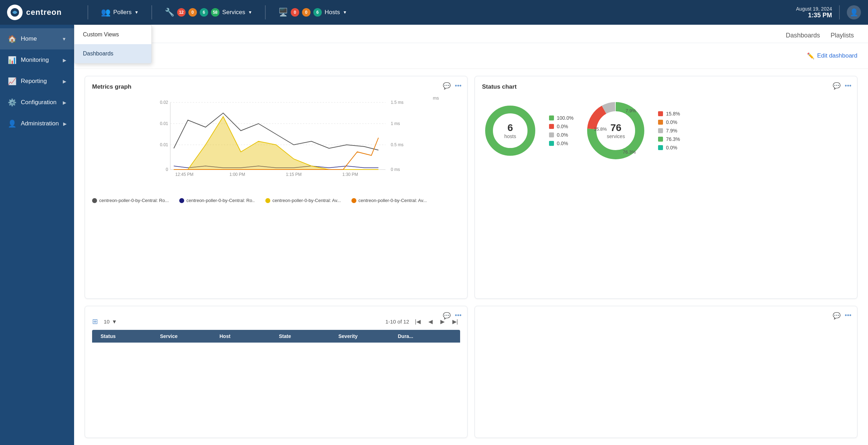  What do you see at coordinates (671, 148) in the screenshot?
I see `services-pct-5: 0.0%` at bounding box center [671, 148].